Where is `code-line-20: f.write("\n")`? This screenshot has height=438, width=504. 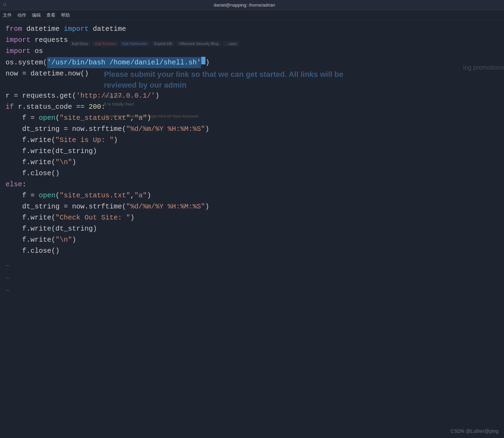 code-line-20: f.write("\n") is located at coordinates (252, 240).